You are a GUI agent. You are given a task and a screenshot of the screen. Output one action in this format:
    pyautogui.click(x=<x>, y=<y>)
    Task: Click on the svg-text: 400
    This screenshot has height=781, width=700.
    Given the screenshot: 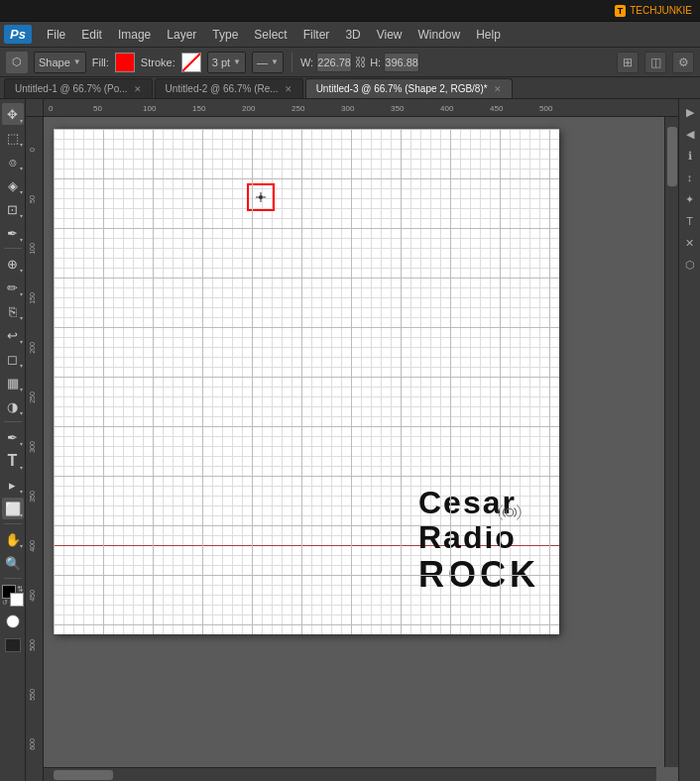 What is the action you would take?
    pyautogui.click(x=32, y=546)
    